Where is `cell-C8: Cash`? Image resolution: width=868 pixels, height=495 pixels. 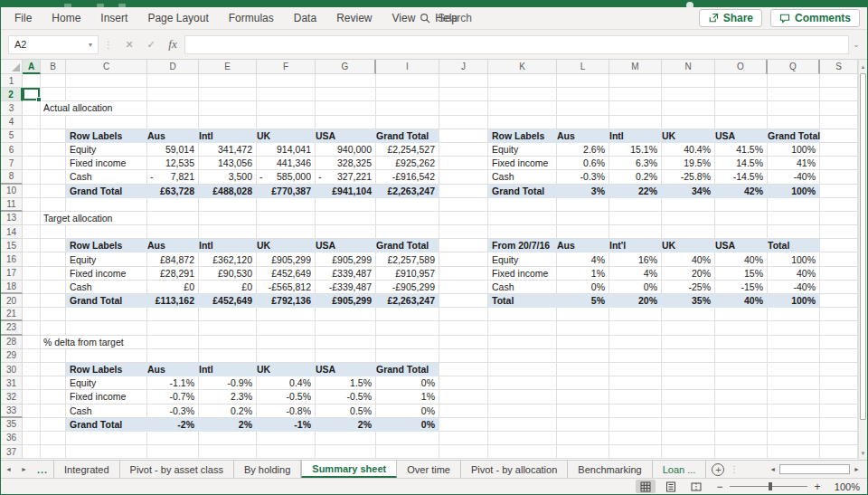 cell-C8: Cash is located at coordinates (107, 177).